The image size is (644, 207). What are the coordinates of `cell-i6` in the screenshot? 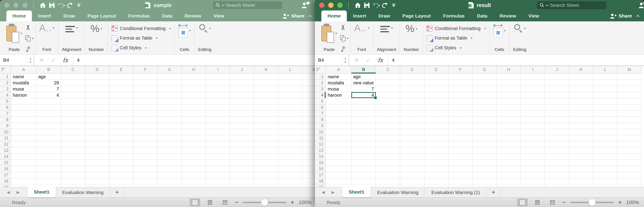 It's located at (218, 107).